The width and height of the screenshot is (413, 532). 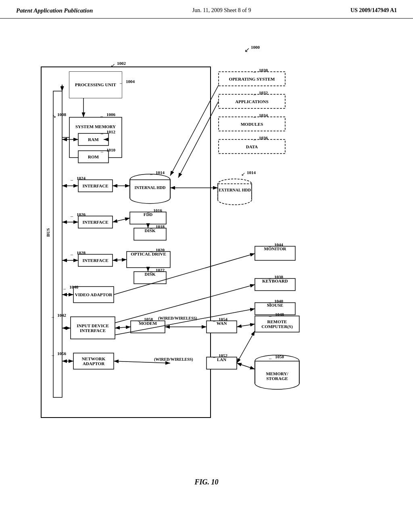 I want to click on rom-label: ROM, so click(x=94, y=157).